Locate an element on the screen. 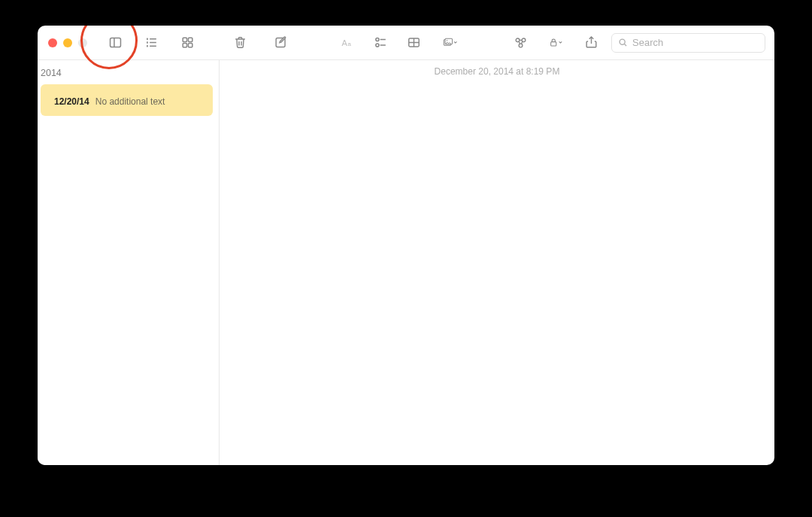 Image resolution: width=812 pixels, height=517 pixels. toolbar-left-group is located at coordinates (151, 43).